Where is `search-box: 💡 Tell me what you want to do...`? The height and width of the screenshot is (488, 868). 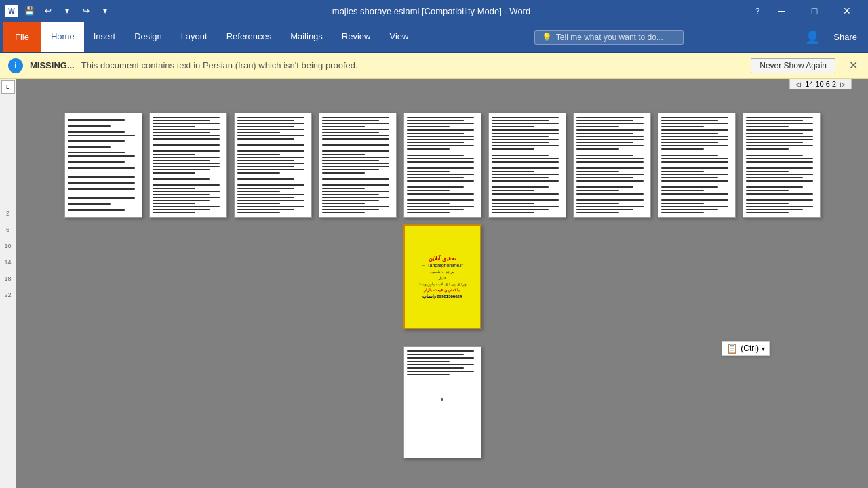 search-box: 💡 Tell me what you want to do... is located at coordinates (609, 37).